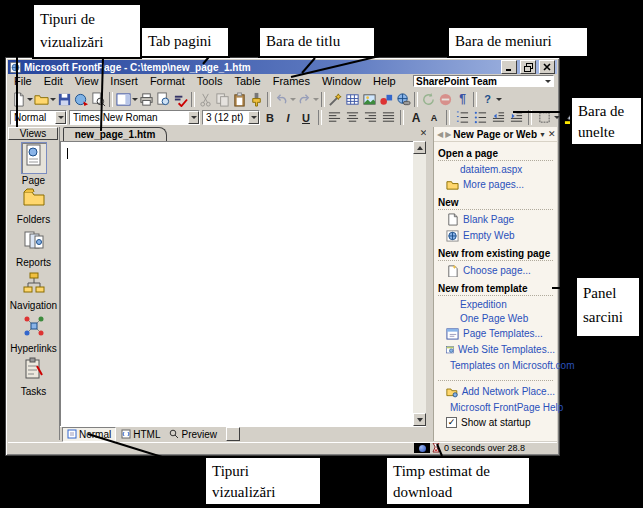  What do you see at coordinates (420, 420) in the screenshot?
I see `arrow-down-icon` at bounding box center [420, 420].